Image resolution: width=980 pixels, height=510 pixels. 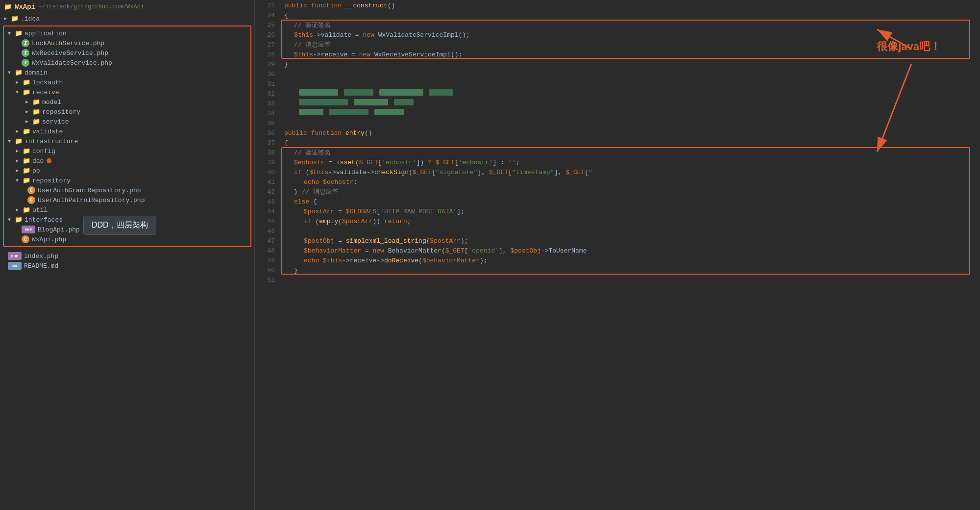 What do you see at coordinates (632, 6) in the screenshot?
I see `code-line-23: public function __construct()` at bounding box center [632, 6].